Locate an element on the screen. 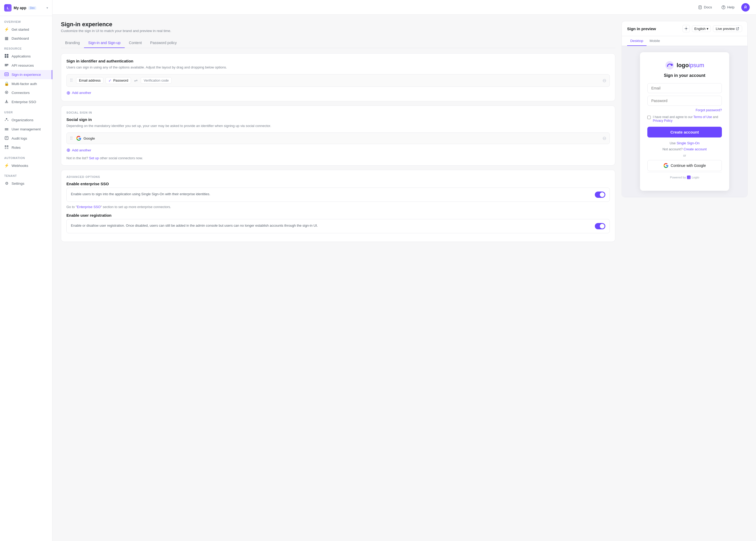  language-selector: English ▾ is located at coordinates (701, 29).